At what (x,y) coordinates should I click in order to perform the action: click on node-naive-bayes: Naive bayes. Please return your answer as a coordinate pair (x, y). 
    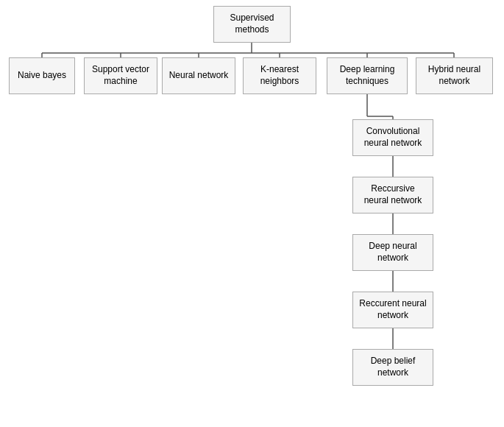
    Looking at the image, I should click on (42, 76).